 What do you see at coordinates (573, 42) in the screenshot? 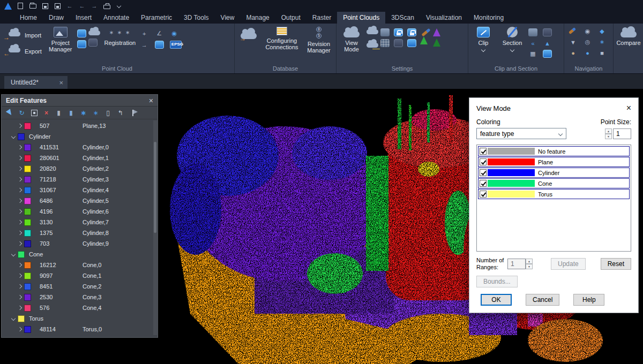
I see `turn-icon: ▼` at bounding box center [573, 42].